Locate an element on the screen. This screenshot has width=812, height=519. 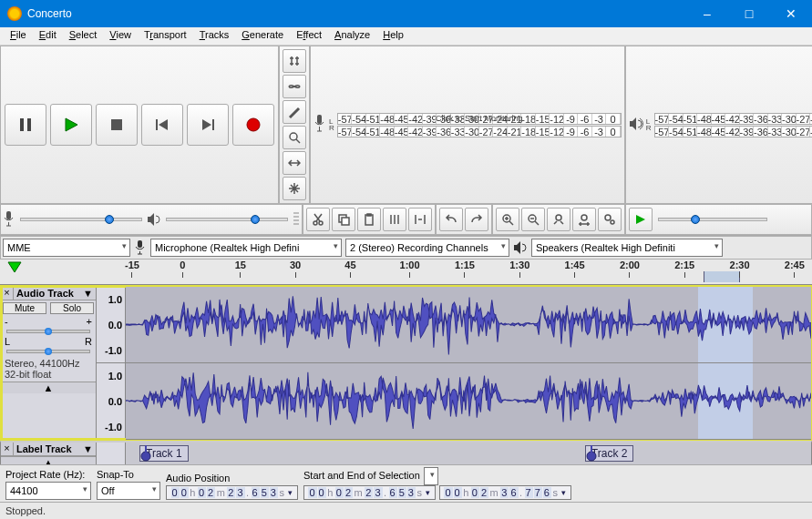
track-menu: Label Track▼ is located at coordinates (55, 449).